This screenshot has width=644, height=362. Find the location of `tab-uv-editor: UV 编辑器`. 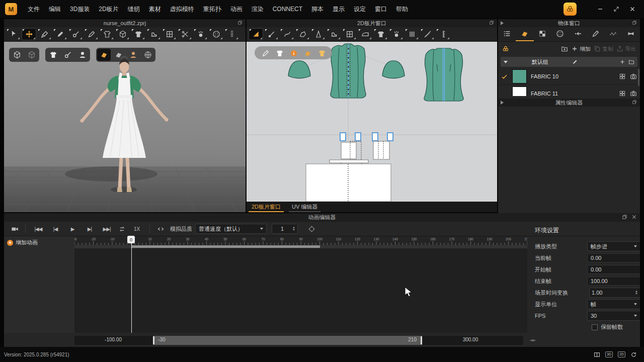

tab-uv-editor: UV 编辑器 is located at coordinates (305, 207).